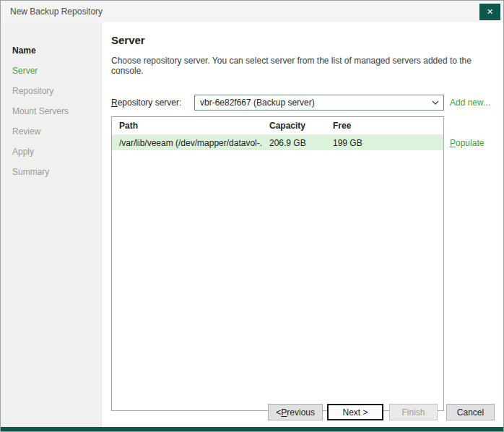 The width and height of the screenshot is (504, 432). Describe the element at coordinates (315, 103) in the screenshot. I see `repository-server-value: vbr-6e82f667 (Backup server)` at that location.